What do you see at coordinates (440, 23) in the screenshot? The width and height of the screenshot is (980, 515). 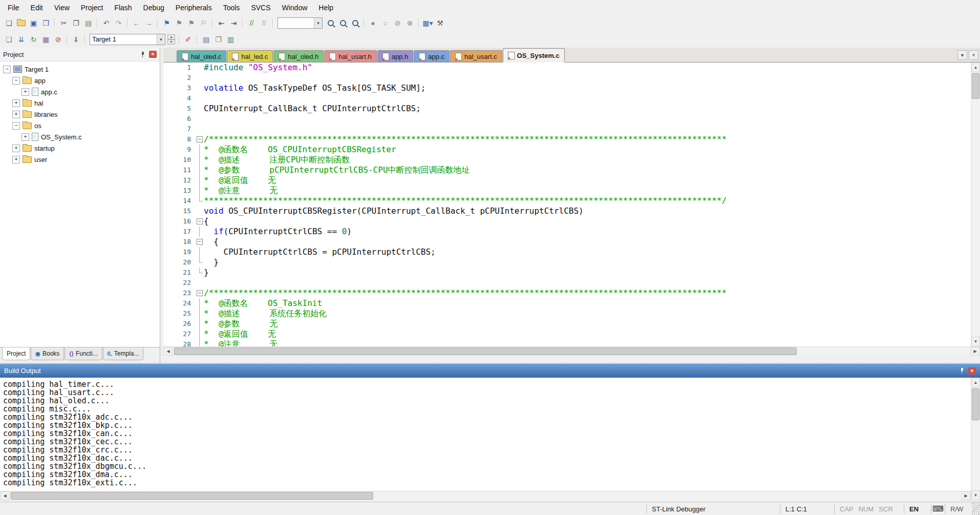 I see `configure-icon: ⚒` at bounding box center [440, 23].